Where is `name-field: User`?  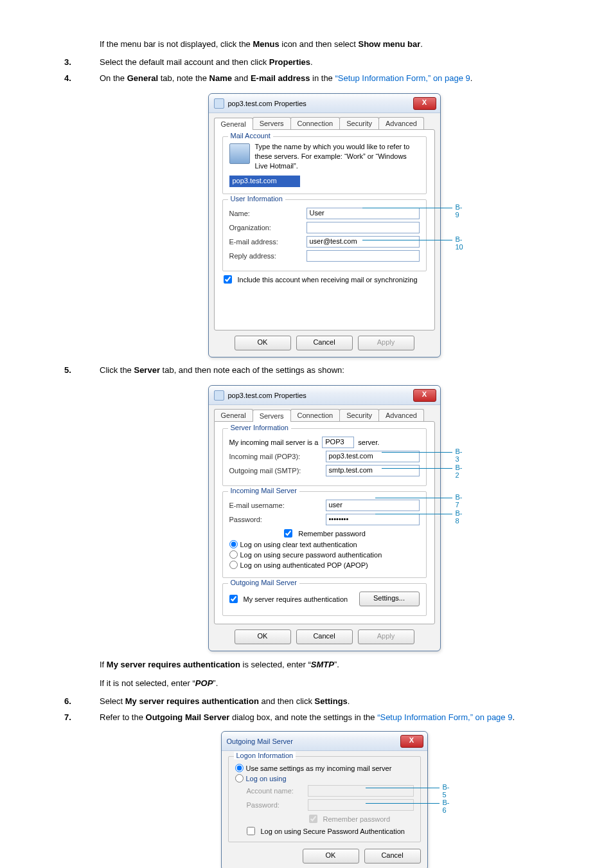
name-field: User is located at coordinates (363, 213).